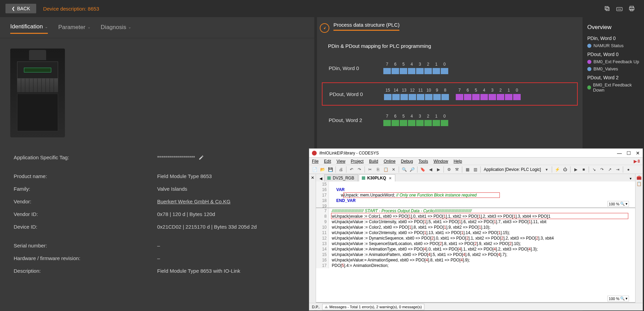 The height and width of the screenshot is (311, 644). I want to click on cut-icon: ✂, so click(370, 170).